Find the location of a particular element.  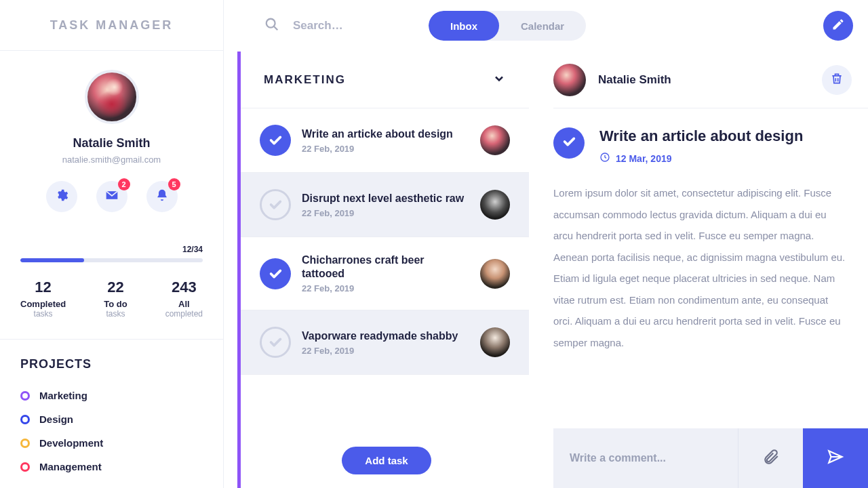

project-label: Marketing is located at coordinates (64, 396).